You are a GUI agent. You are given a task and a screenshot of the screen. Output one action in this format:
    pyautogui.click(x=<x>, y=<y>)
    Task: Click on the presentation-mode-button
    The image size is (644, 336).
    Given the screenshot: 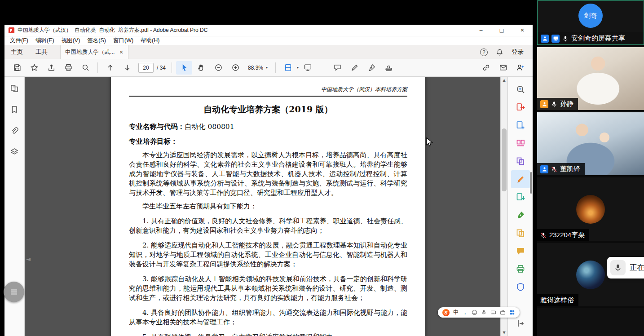 What is the action you would take?
    pyautogui.click(x=308, y=68)
    